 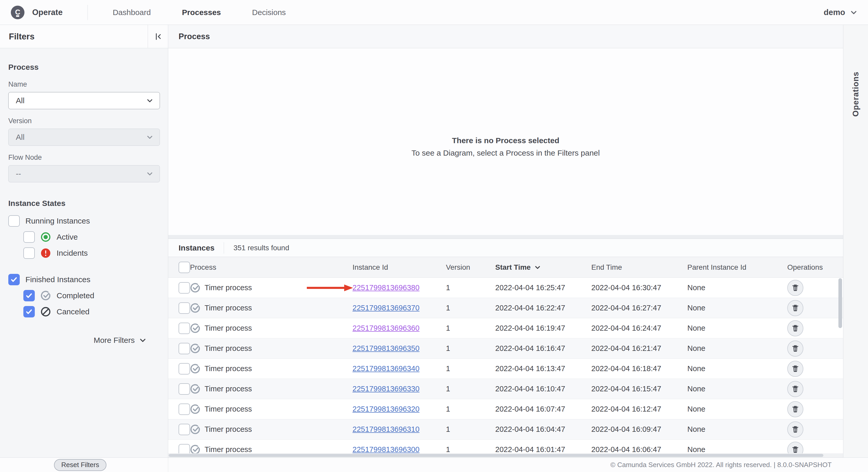 I want to click on select-all-checkbox, so click(x=184, y=267).